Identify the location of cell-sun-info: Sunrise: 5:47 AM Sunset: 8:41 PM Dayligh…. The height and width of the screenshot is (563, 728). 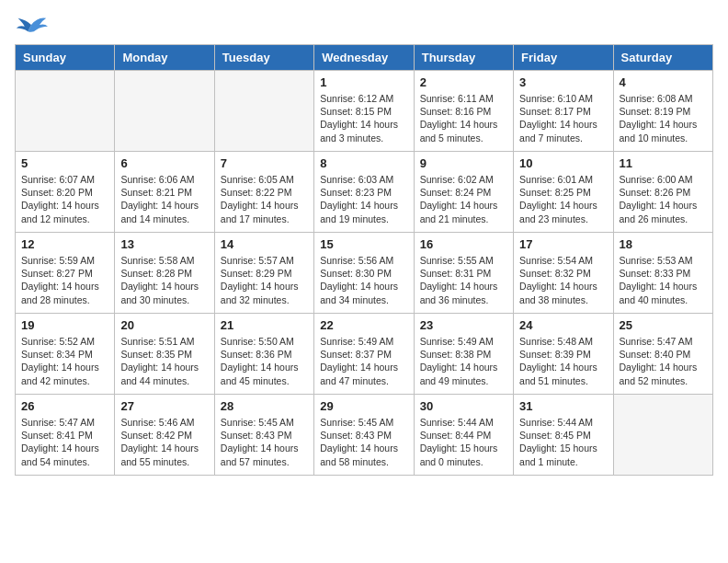
(64, 442).